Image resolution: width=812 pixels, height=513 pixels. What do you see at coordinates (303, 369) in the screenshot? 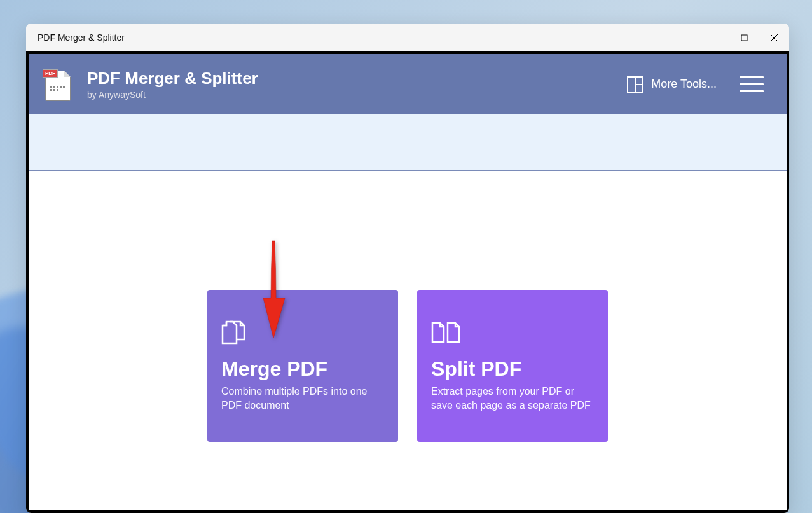
I see `merge-card-title: Merge PDF` at bounding box center [303, 369].